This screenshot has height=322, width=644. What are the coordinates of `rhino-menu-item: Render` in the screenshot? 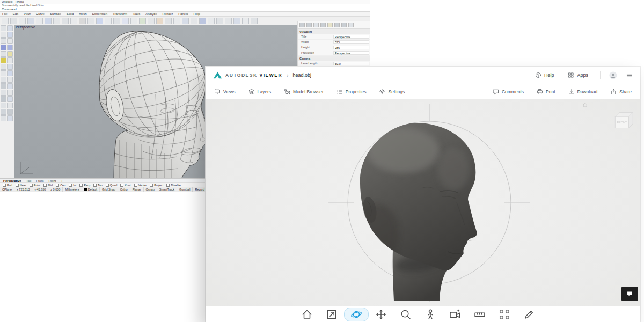 It's located at (168, 14).